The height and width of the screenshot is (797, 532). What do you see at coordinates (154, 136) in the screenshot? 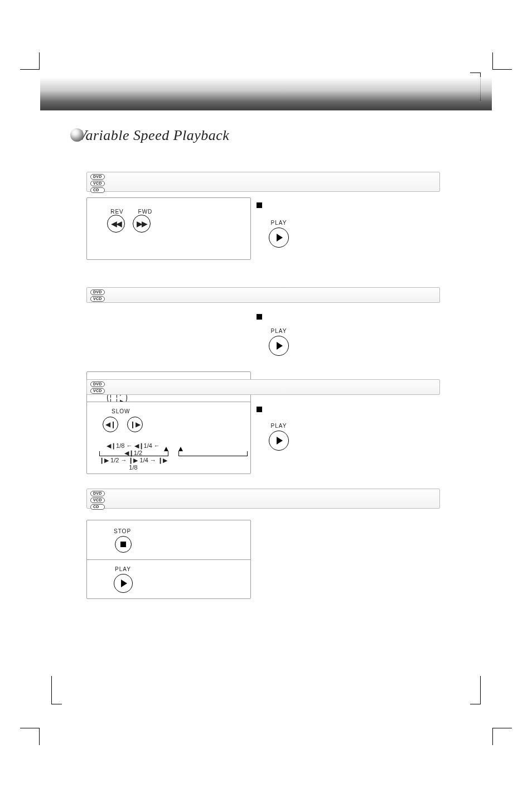
I see `page-title: Variable Speed Playback` at bounding box center [154, 136].